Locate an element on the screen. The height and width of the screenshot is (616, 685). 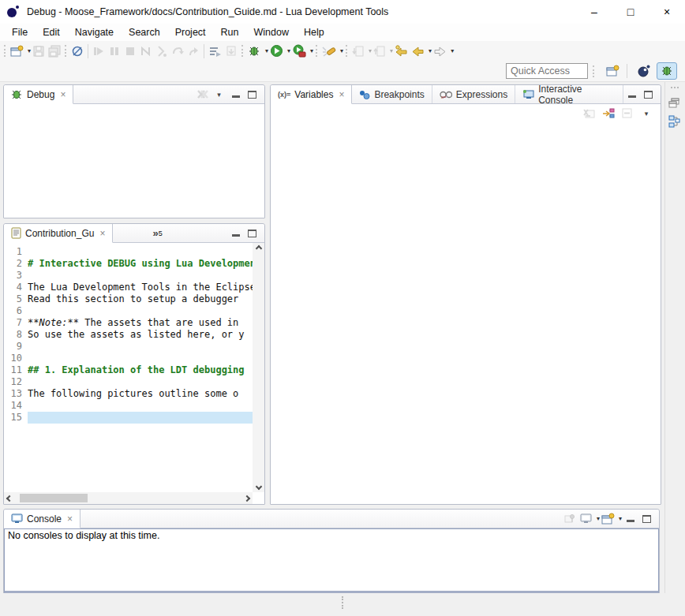
menu-help: Help is located at coordinates (314, 32).